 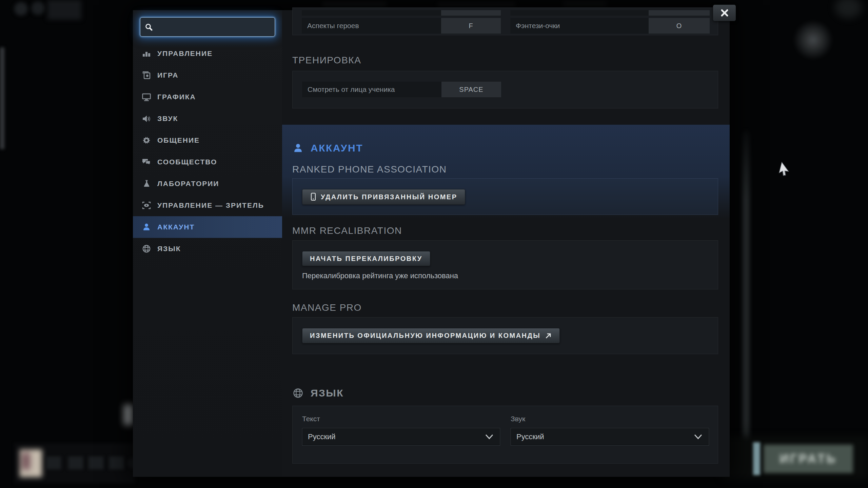 I want to click on close-button, so click(x=724, y=13).